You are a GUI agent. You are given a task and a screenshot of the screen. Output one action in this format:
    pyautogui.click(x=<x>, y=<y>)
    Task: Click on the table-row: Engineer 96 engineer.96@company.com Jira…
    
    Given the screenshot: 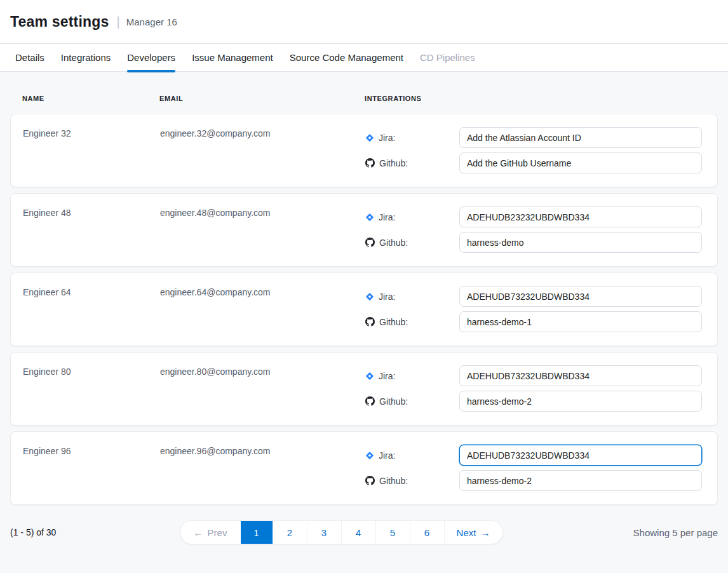 What is the action you would take?
    pyautogui.click(x=364, y=468)
    